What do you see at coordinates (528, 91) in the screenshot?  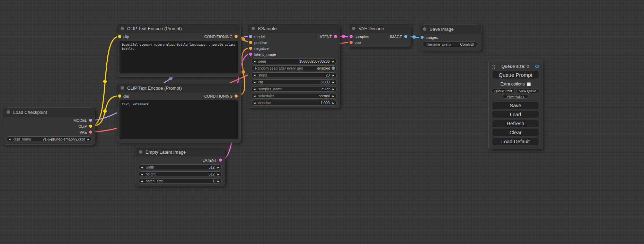 I see `view-queue-button: View Queue` at bounding box center [528, 91].